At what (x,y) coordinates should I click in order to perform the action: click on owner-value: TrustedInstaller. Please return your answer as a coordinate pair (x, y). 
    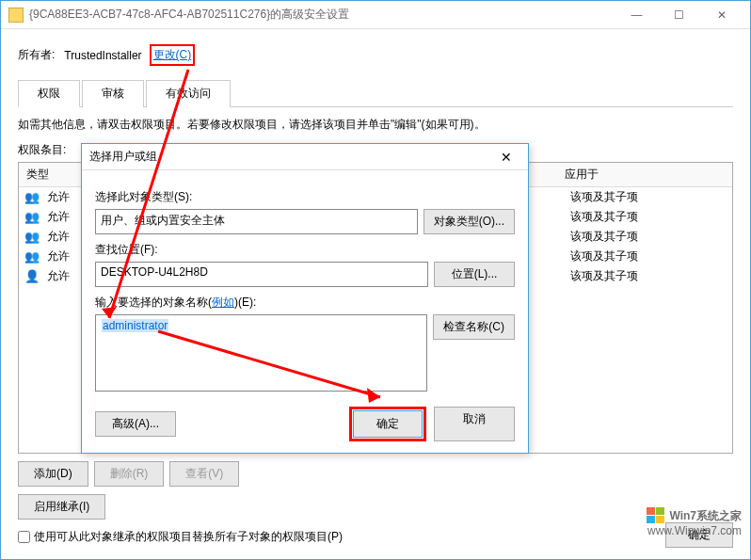
    Looking at the image, I should click on (103, 56).